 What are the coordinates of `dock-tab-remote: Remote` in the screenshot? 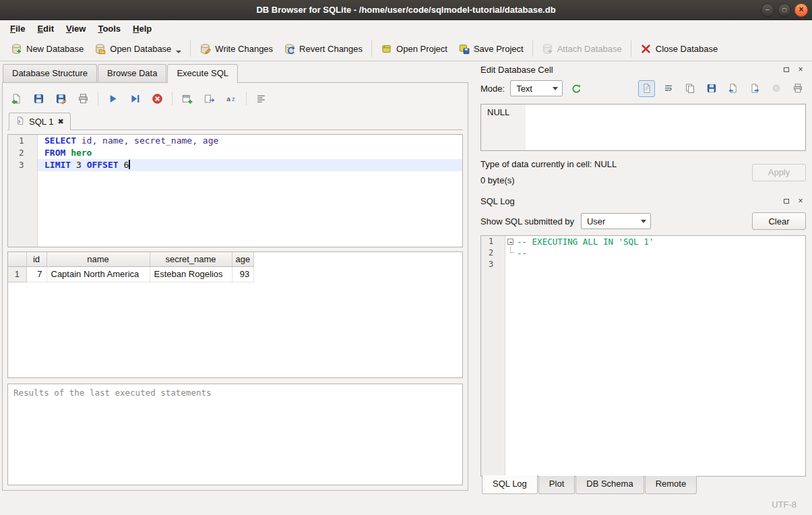 It's located at (671, 485).